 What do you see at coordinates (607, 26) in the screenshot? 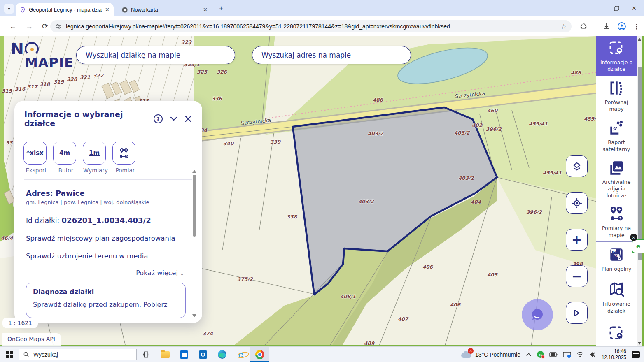
I see `downloads-icon` at bounding box center [607, 26].